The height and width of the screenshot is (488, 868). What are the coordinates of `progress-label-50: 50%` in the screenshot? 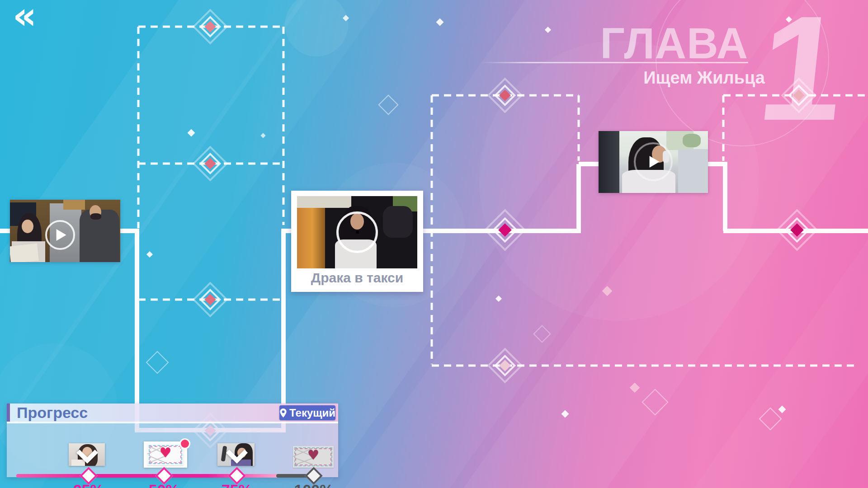 It's located at (164, 484).